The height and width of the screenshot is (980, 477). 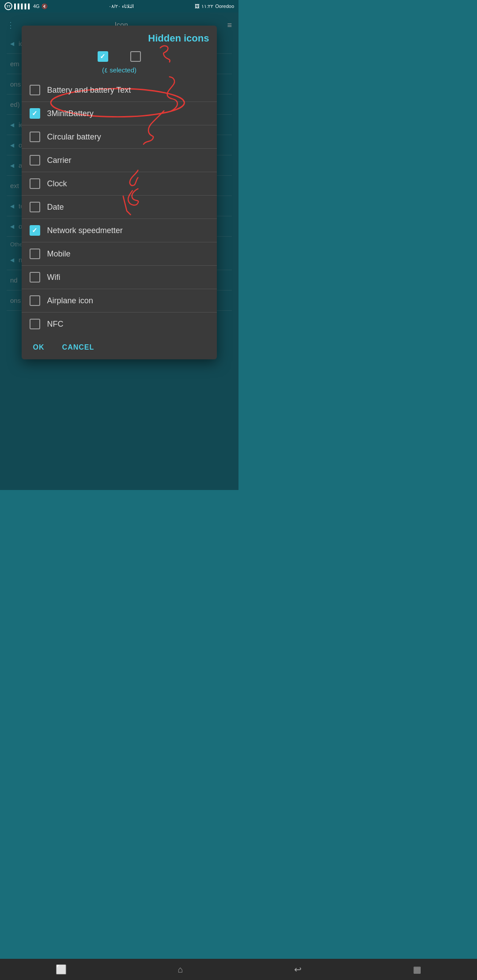 What do you see at coordinates (45, 6) in the screenshot?
I see `mute-icon: 🔇` at bounding box center [45, 6].